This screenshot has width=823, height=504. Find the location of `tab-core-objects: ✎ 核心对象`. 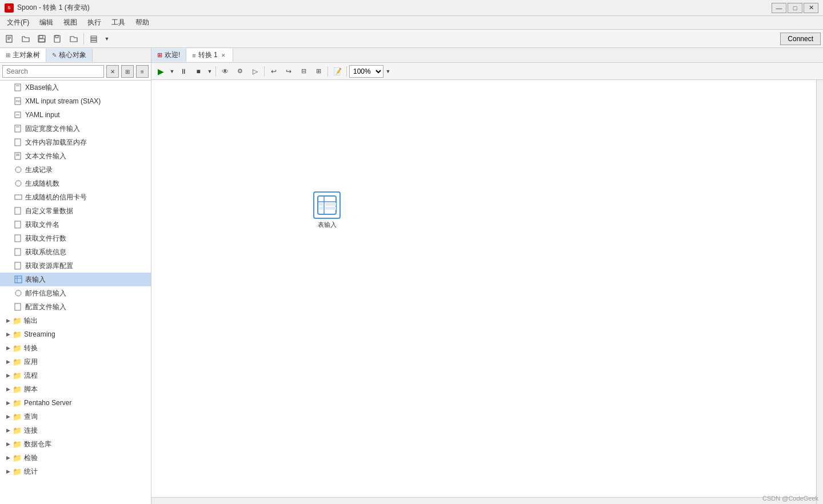

tab-core-objects: ✎ 核心对象 is located at coordinates (70, 55).